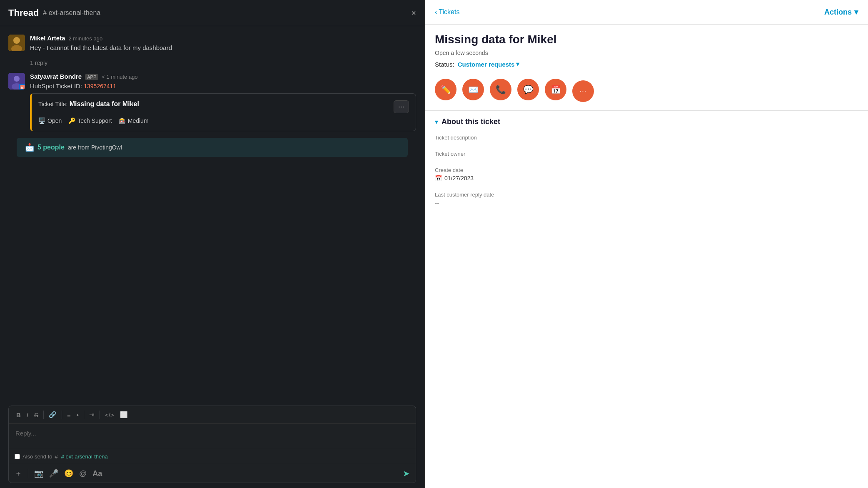 The height and width of the screenshot is (488, 868). I want to click on action-calendar: 📅, so click(556, 90).